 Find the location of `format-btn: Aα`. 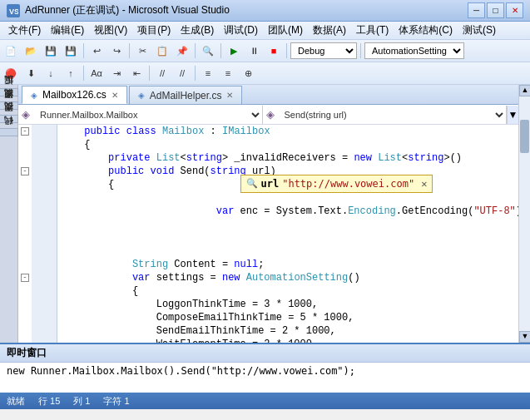

format-btn: Aα is located at coordinates (97, 73).